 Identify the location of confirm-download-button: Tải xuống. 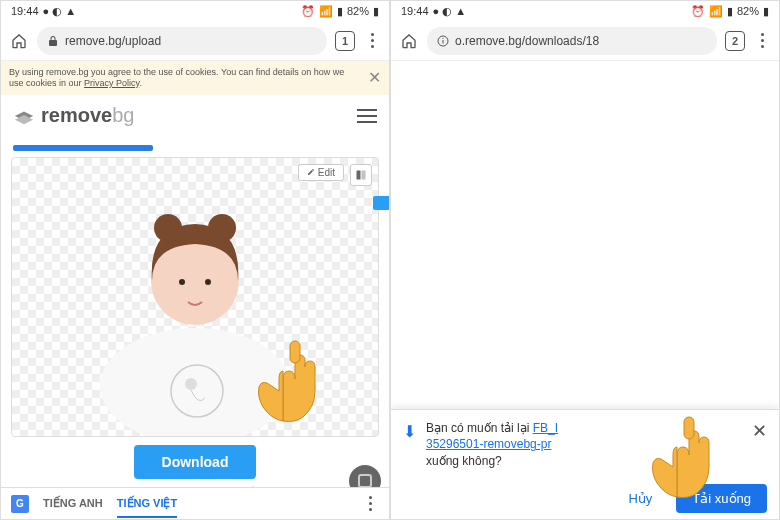
(722, 498).